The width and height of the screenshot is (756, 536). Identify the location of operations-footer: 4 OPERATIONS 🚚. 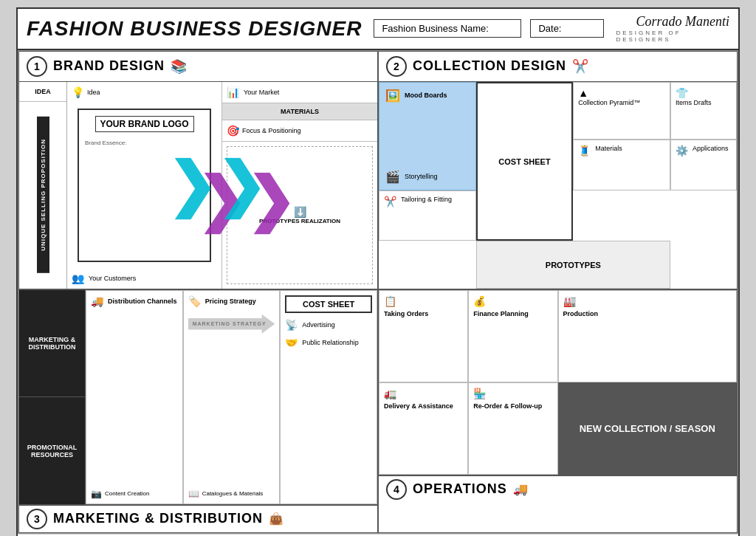
(558, 489).